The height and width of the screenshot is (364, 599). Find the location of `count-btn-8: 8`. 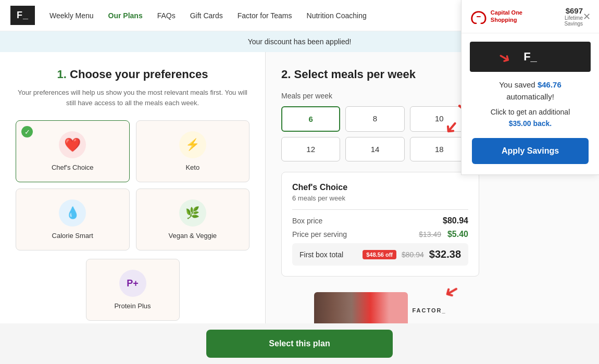

count-btn-8: 8 is located at coordinates (375, 119).